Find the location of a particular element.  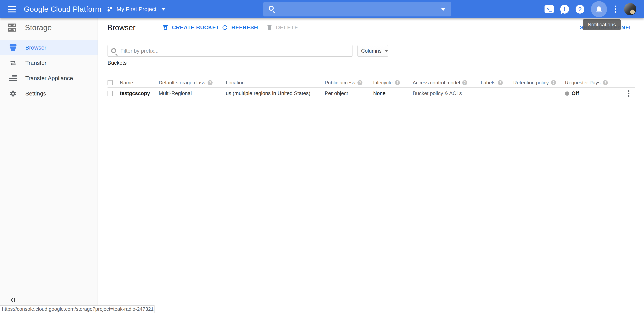

bucket-icon is located at coordinates (13, 48).